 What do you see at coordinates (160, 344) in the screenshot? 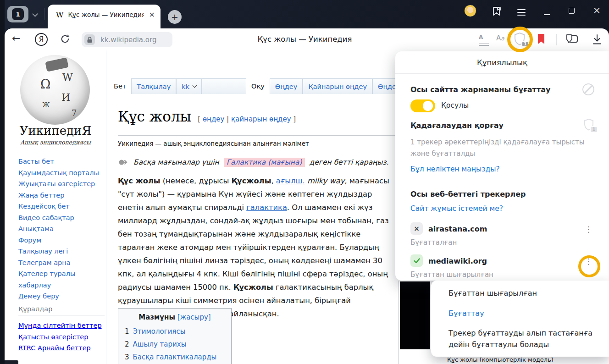
I see `toc-link: Ашылу тарихы` at bounding box center [160, 344].